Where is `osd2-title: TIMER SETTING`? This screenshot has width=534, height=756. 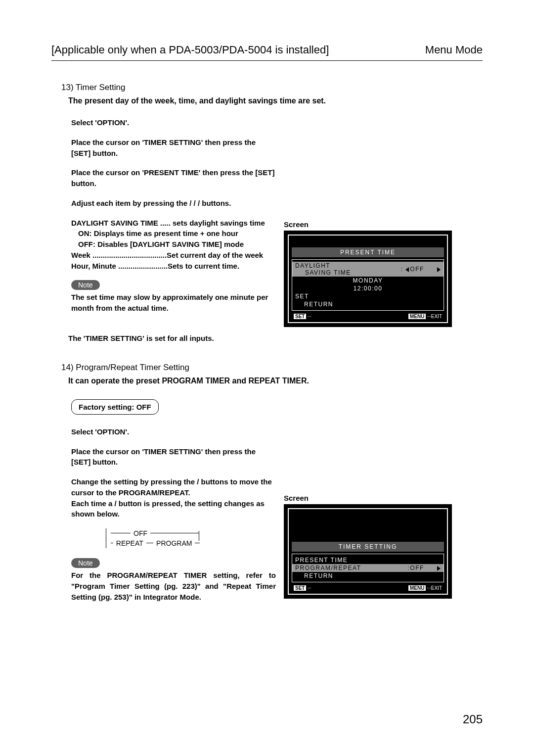 osd2-title: TIMER SETTING is located at coordinates (368, 547).